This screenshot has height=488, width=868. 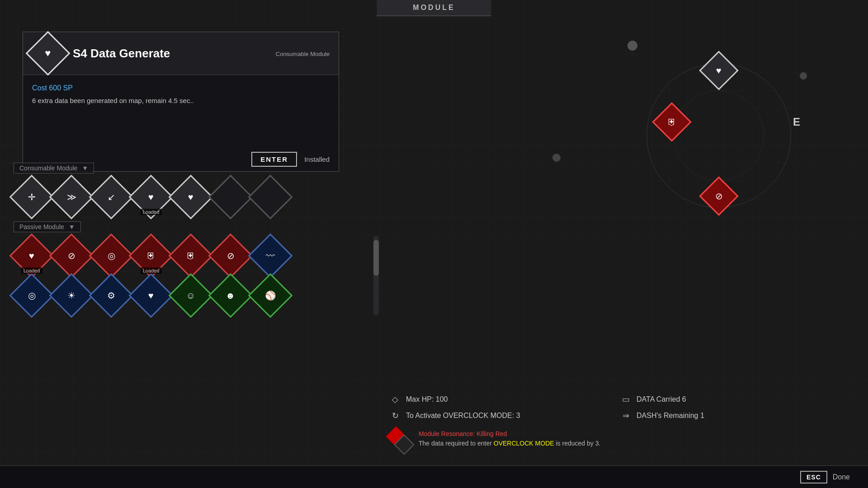 What do you see at coordinates (797, 122) in the screenshot?
I see `module-slot-right: E` at bounding box center [797, 122].